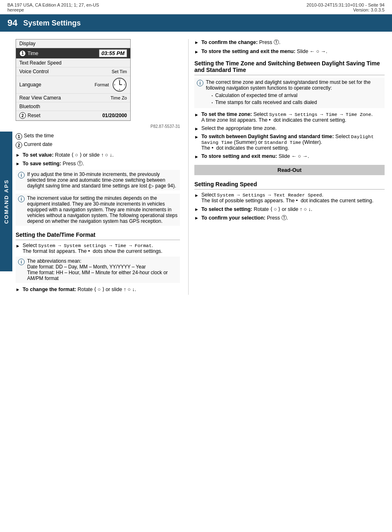  Describe the element at coordinates (73, 63) in the screenshot. I see `menu-item-text-reader: Text Reader Speed` at that location.